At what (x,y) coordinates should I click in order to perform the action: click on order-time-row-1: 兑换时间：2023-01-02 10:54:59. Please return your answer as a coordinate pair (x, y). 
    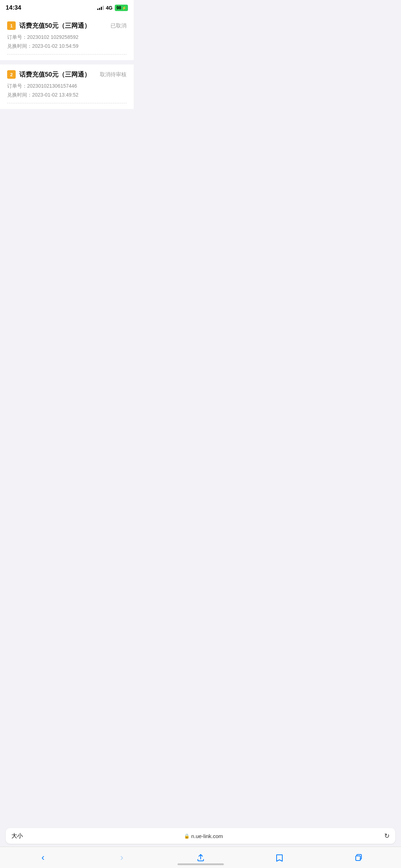
    Looking at the image, I should click on (67, 46).